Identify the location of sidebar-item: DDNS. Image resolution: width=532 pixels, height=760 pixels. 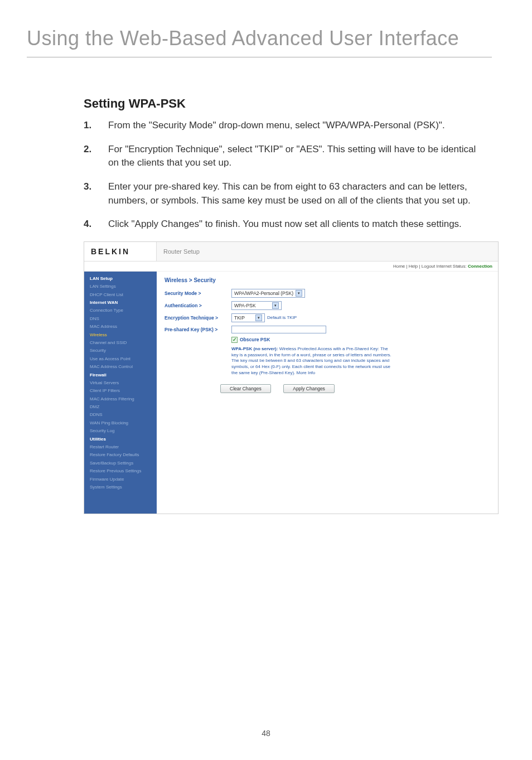
(120, 415).